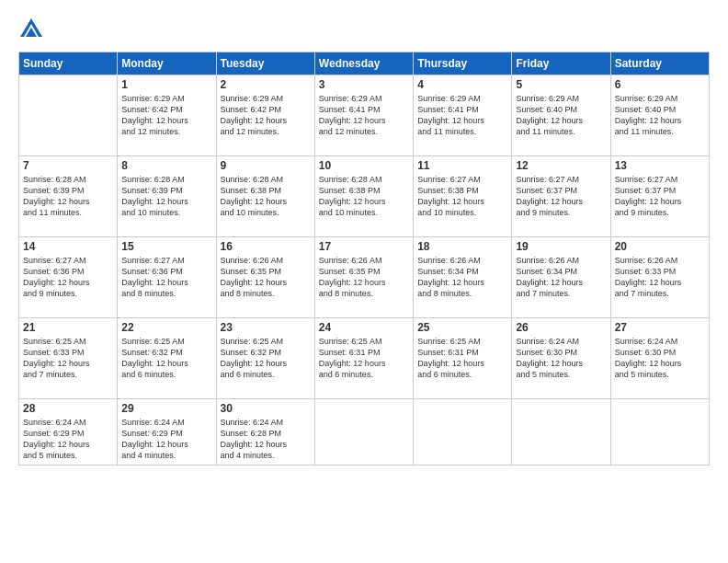 Image resolution: width=728 pixels, height=563 pixels. Describe the element at coordinates (68, 197) in the screenshot. I see `day-cell-7: 7Sunrise: 6:28 AM Sunset: 6:39 PM Daylig…` at that location.